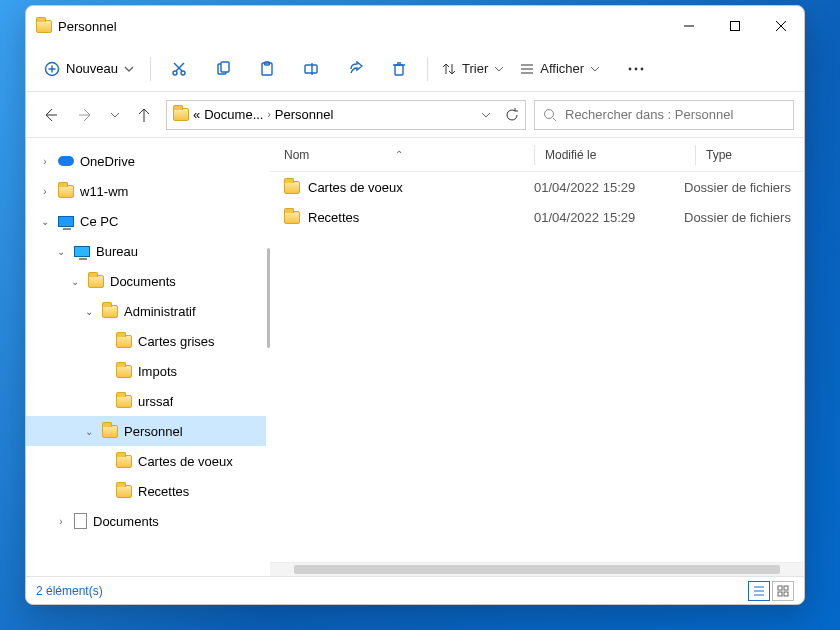  What do you see at coordinates (399, 69) in the screenshot?
I see `delete-button` at bounding box center [399, 69].